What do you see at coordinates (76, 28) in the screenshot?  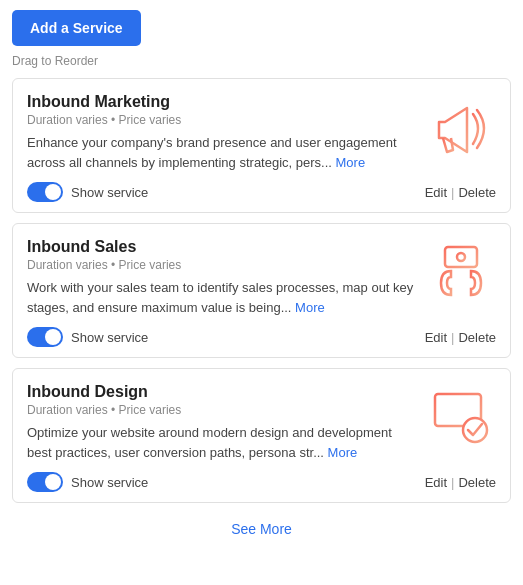 I see `add-service-button: Add a Service` at bounding box center [76, 28].